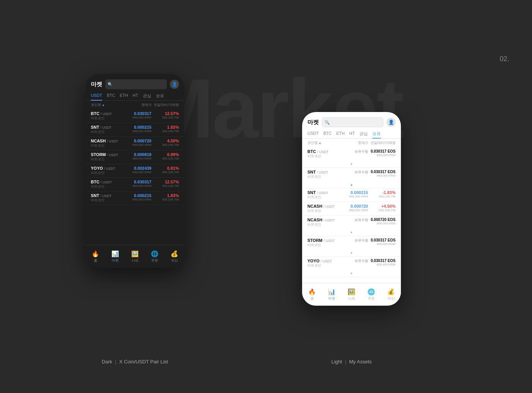  I want to click on tab-btc-dark: BTC, so click(111, 96).